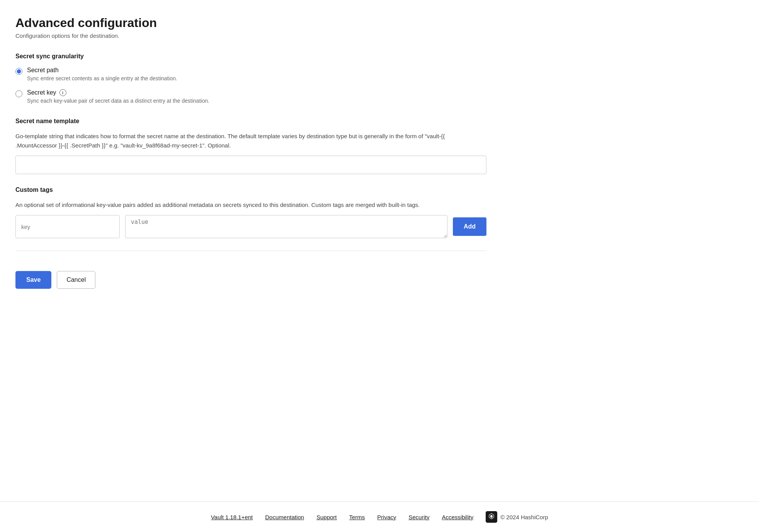 This screenshot has width=759, height=532. What do you see at coordinates (524, 517) in the screenshot?
I see `footer-copyright: © 2024 HashiCorp` at bounding box center [524, 517].